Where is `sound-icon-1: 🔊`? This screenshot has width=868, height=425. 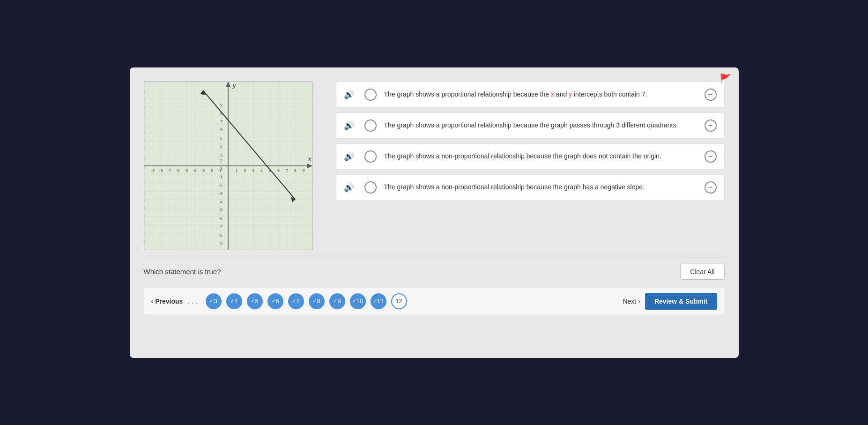 sound-icon-1: 🔊 is located at coordinates (350, 95).